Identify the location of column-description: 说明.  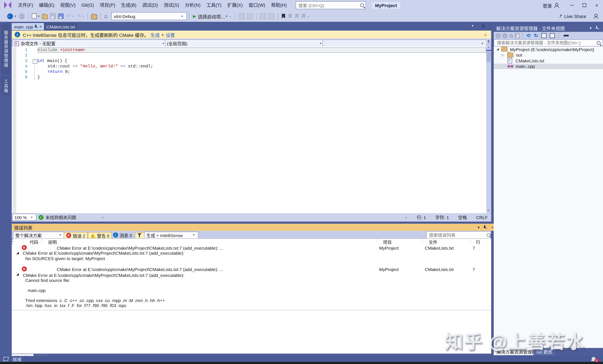
(209, 242).